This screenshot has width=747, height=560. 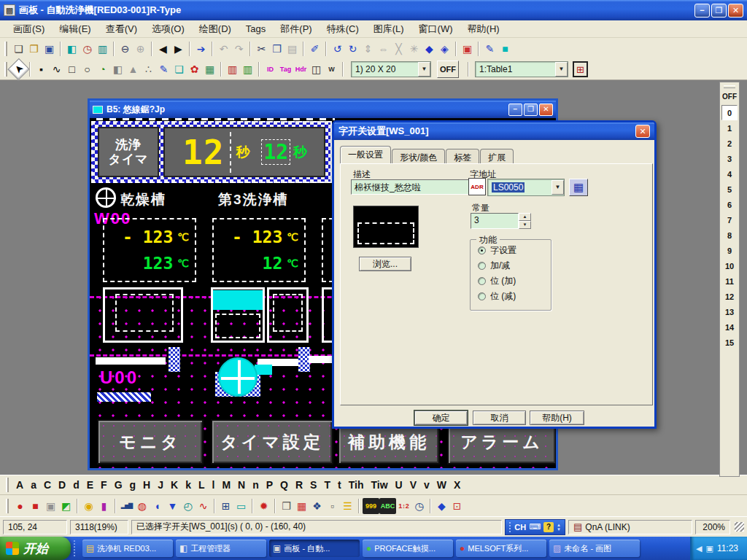 What do you see at coordinates (71, 69) in the screenshot?
I see `rect-tool-icon: □` at bounding box center [71, 69].